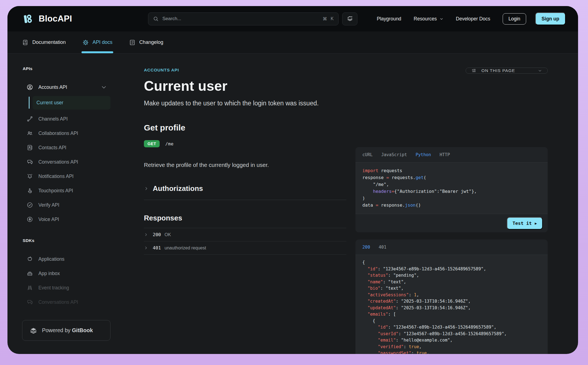 Image resolution: width=588 pixels, height=365 pixels. Describe the element at coordinates (86, 42) in the screenshot. I see `gear-code-icon` at that location.